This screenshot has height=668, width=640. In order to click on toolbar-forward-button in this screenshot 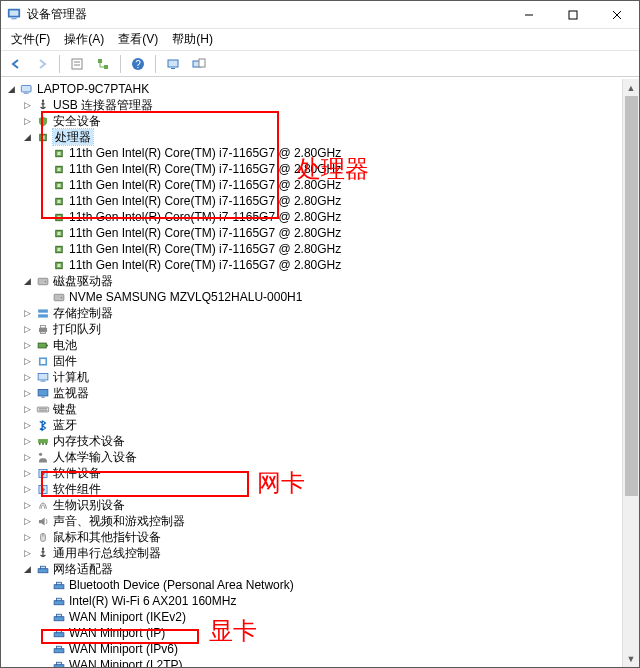, I will do `click(42, 64)`.